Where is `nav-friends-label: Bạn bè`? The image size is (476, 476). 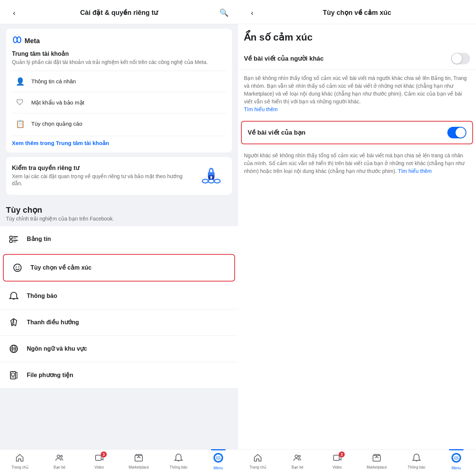 nav-friends-label: Bạn bè is located at coordinates (60, 467).